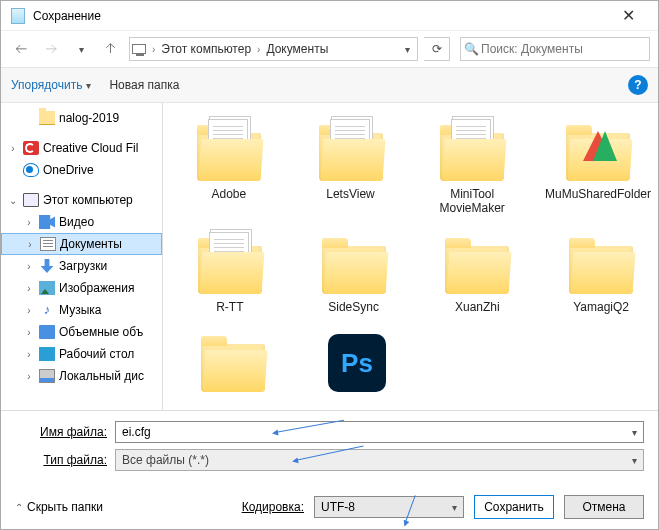  What do you see at coordinates (111, 49) in the screenshot?
I see `up-button: 🡡` at bounding box center [111, 49].